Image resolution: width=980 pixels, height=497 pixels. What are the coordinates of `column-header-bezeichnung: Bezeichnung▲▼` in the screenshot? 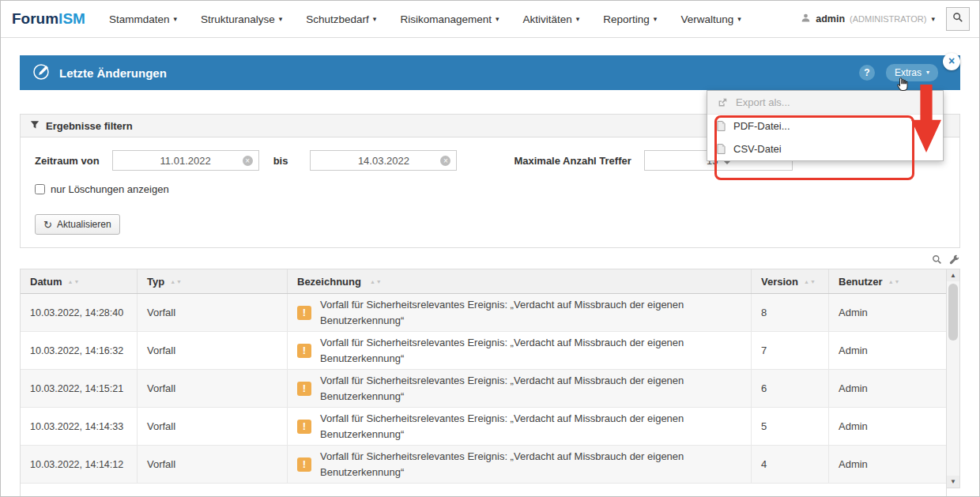 It's located at (520, 281).